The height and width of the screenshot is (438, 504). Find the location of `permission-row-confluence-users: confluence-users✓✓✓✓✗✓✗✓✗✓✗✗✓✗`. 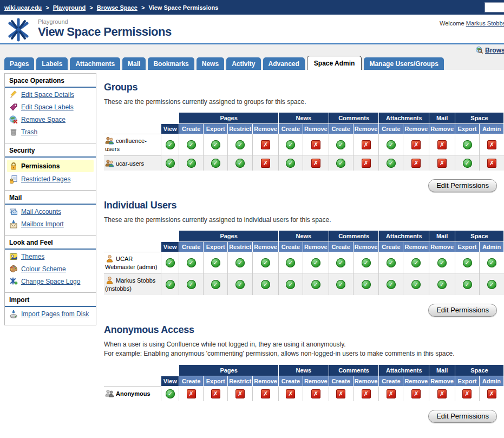

permission-row-confluence-users: confluence-users✓✓✓✓✗✓✗✓✗✓✗✗✓✗ is located at coordinates (304, 145).